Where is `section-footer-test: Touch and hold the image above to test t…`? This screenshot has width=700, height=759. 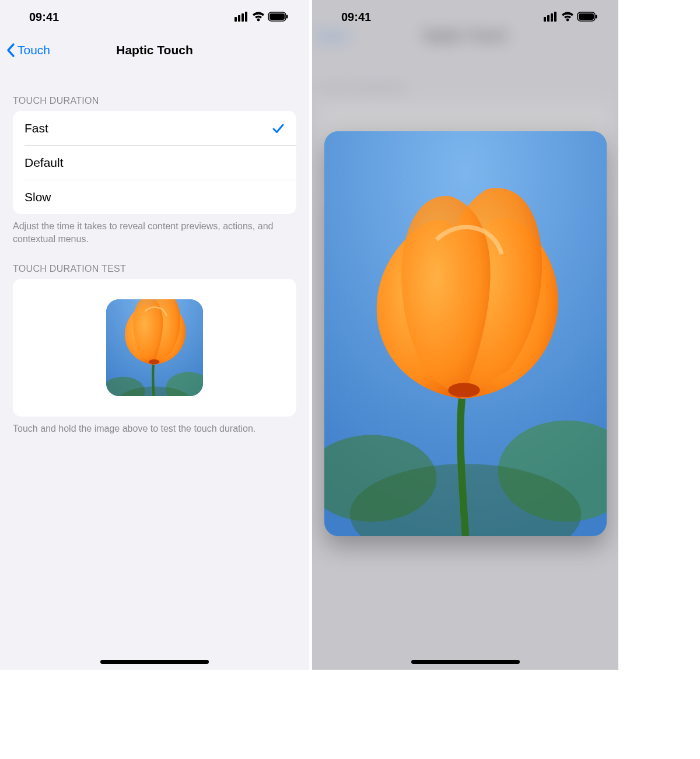
section-footer-test: Touch and hold the image above to test t… is located at coordinates (155, 426).